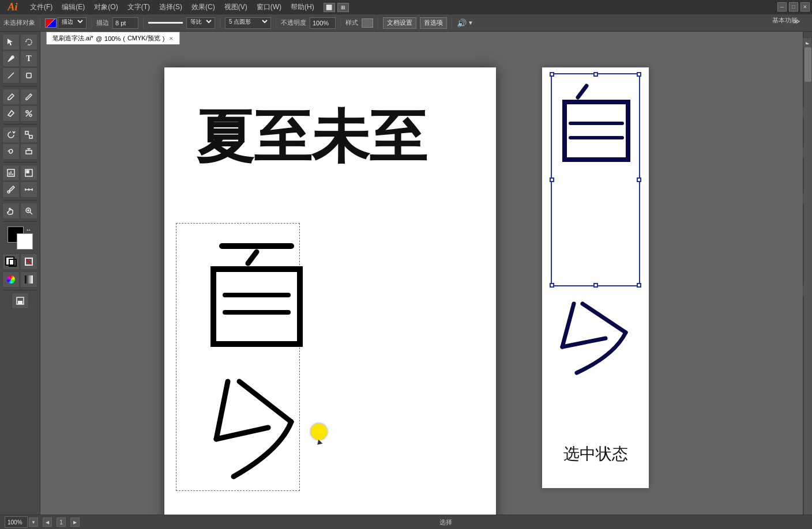 The image size is (812, 529). I want to click on close-button: ✕, so click(805, 7).